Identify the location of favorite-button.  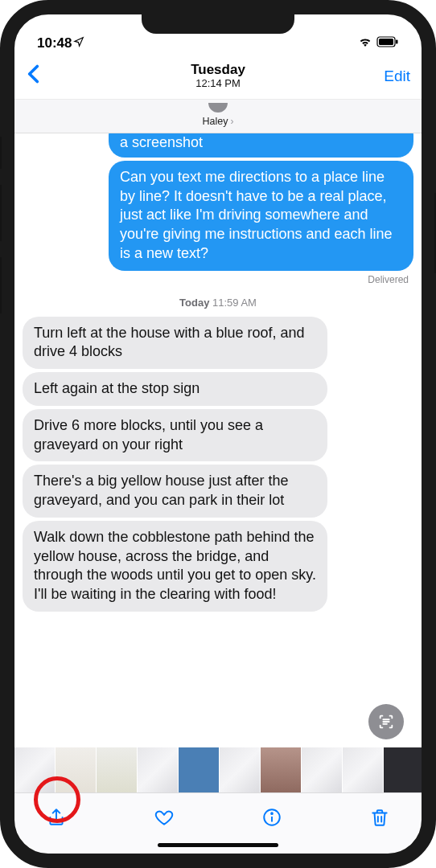
(164, 817).